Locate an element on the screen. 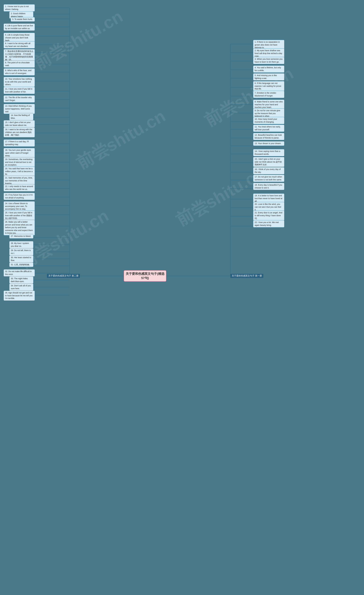 The height and width of the screenshot is (595, 364). right-node-10: 10. How many loved your moments of chang… is located at coordinates (269, 120).